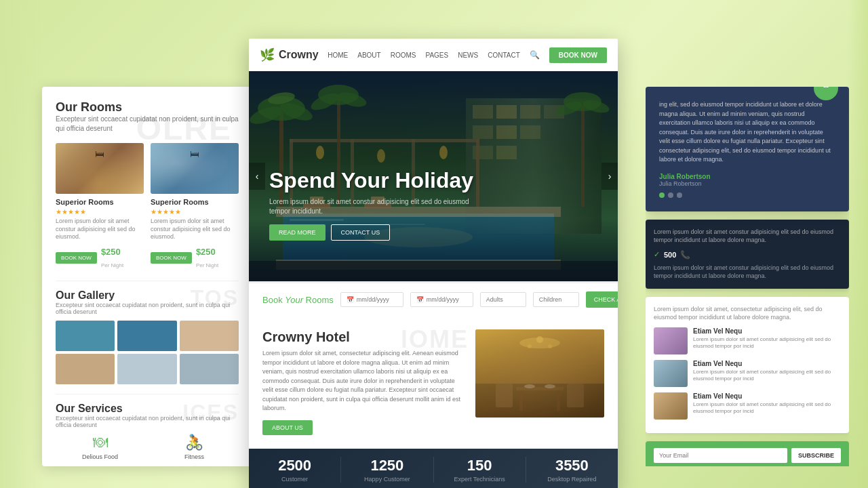 Image resolution: width=868 pixels, height=488 pixels. I want to click on per-night-2: Per Night, so click(208, 266).